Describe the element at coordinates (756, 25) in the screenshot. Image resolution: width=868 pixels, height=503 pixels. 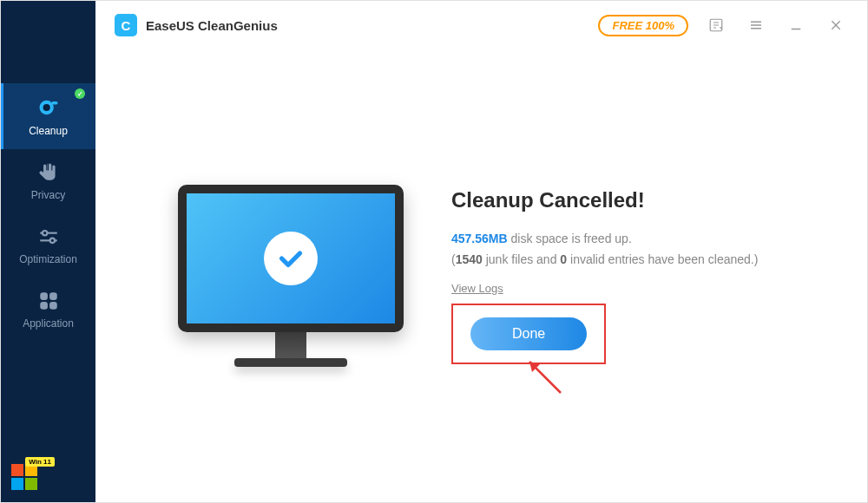
I see `menu-button` at that location.